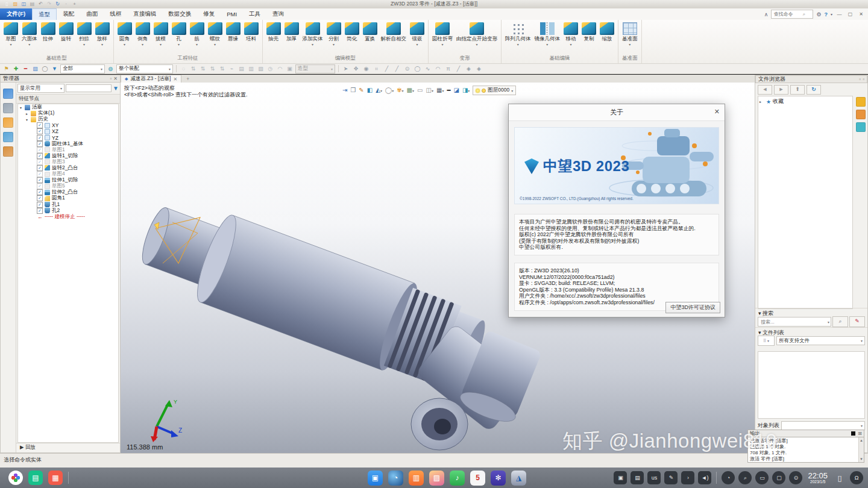 The image size is (868, 488). I want to click on pick-icon: ➤, so click(346, 69).